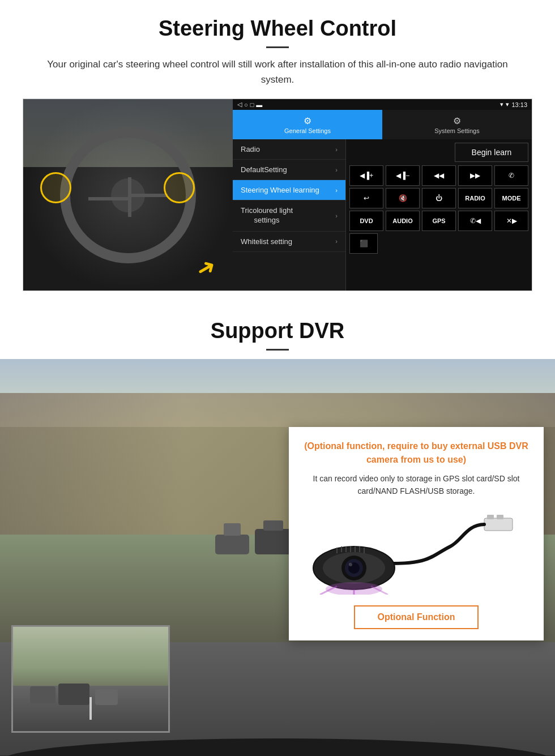 The height and width of the screenshot is (756, 555). I want to click on back-nav-icon: ◁, so click(240, 104).